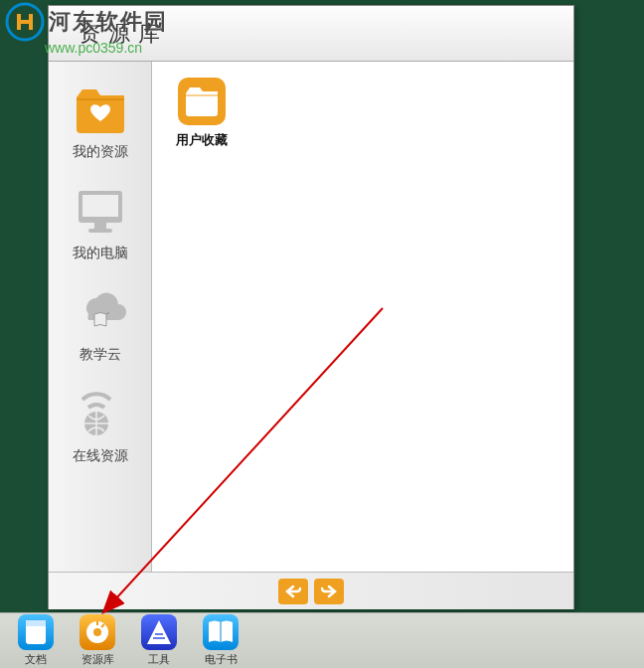 This screenshot has height=668, width=644. I want to click on nav-back-button, so click(293, 591).